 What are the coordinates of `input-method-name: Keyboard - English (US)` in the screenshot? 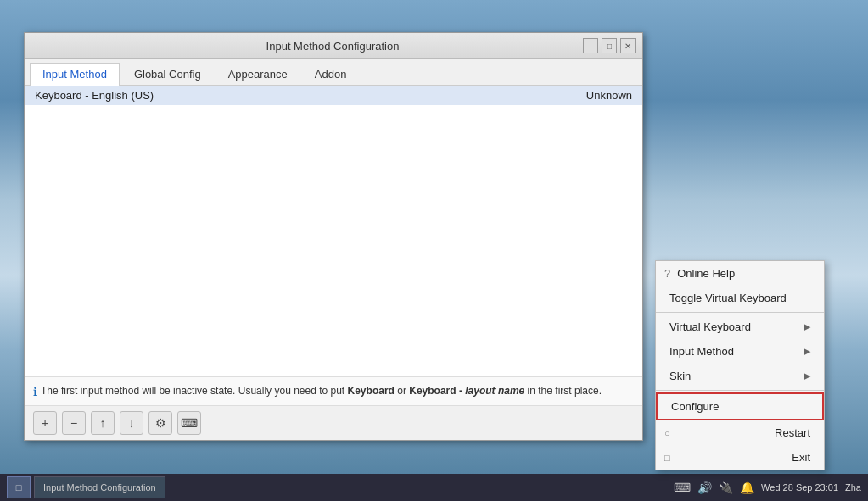 It's located at (94, 95).